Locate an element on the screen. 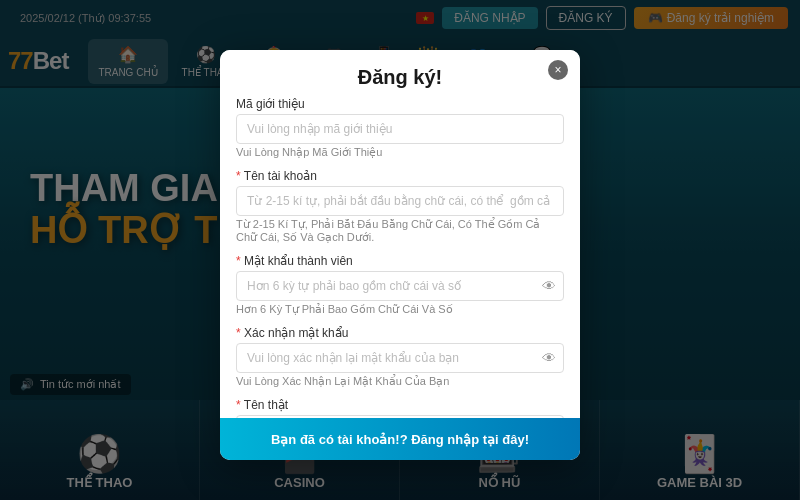 Image resolution: width=800 pixels, height=500 pixels. input-username is located at coordinates (400, 201).